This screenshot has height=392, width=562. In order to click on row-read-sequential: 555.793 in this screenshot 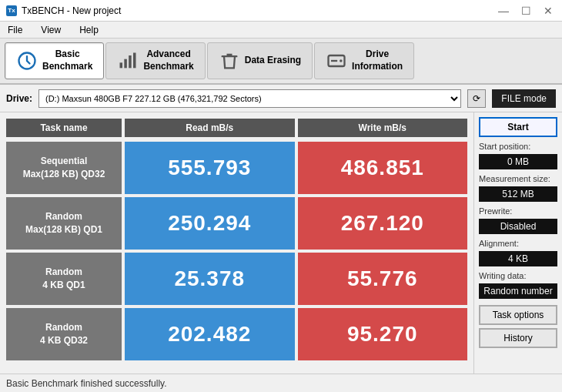, I will do `click(209, 168)`.